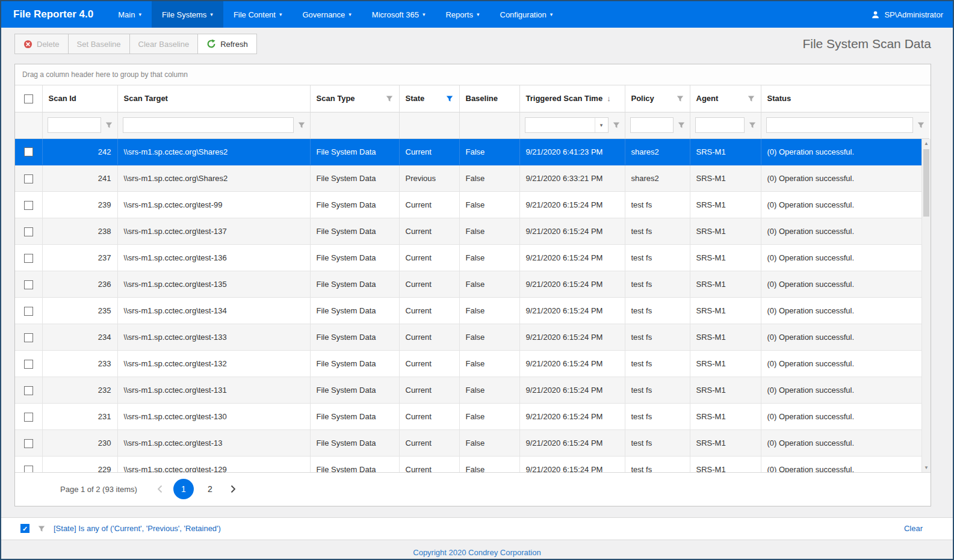  Describe the element at coordinates (926, 143) in the screenshot. I see `scroll-up-button: ▲` at that location.